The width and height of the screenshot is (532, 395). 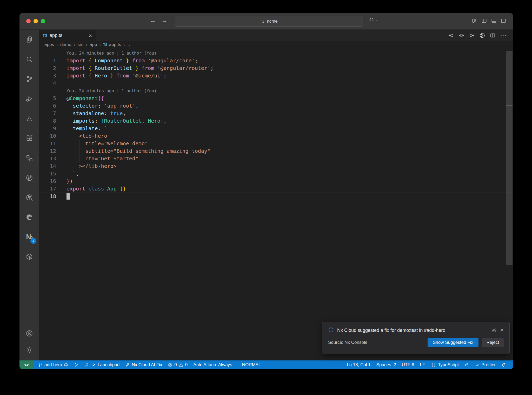 I want to click on activity-item-run-debug, so click(x=29, y=99).